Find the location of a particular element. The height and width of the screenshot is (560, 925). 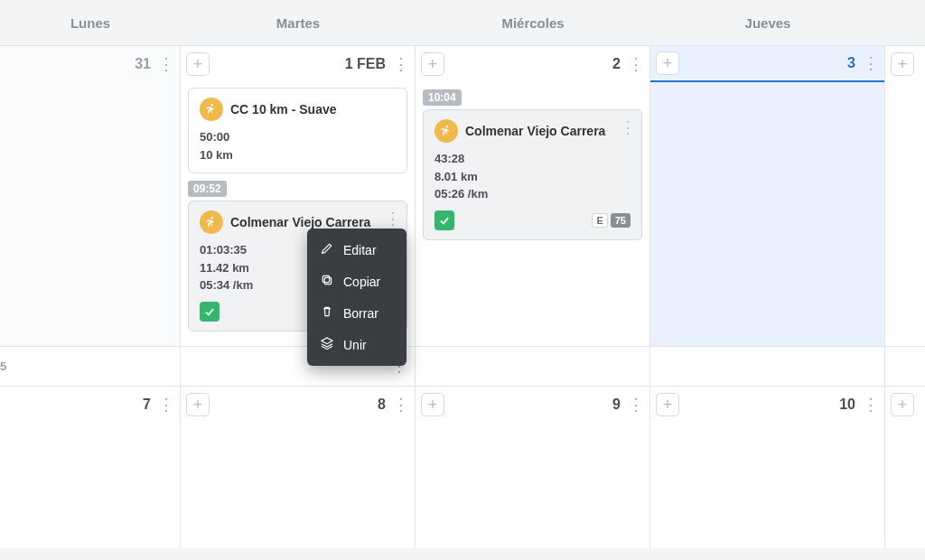

context-menu: Editar Copiar Borrar Unir is located at coordinates (357, 297).